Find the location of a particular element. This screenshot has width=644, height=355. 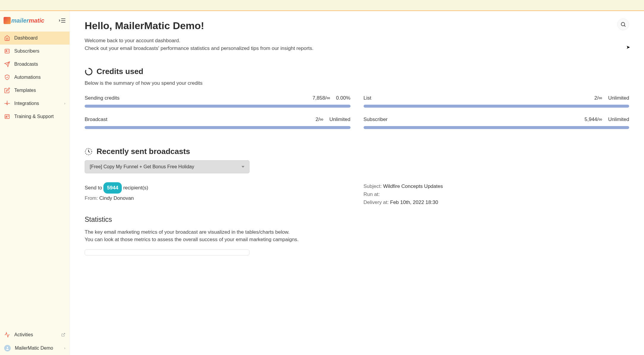

sidebar-bottom: Activities MailerMatic Demo › is located at coordinates (35, 342).